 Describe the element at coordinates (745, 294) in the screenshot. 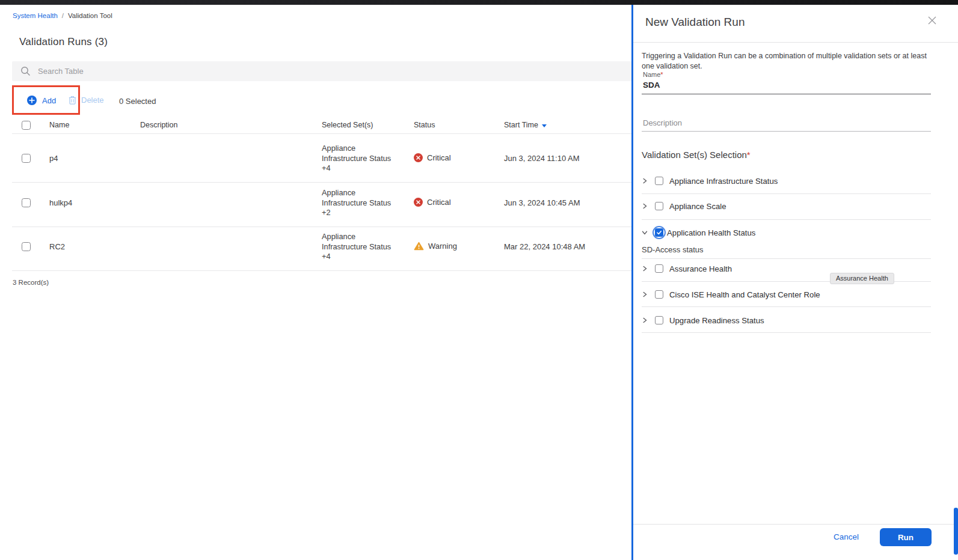

I see `set-label: Cisco ISE Health and Catalyst Center Rol…` at that location.